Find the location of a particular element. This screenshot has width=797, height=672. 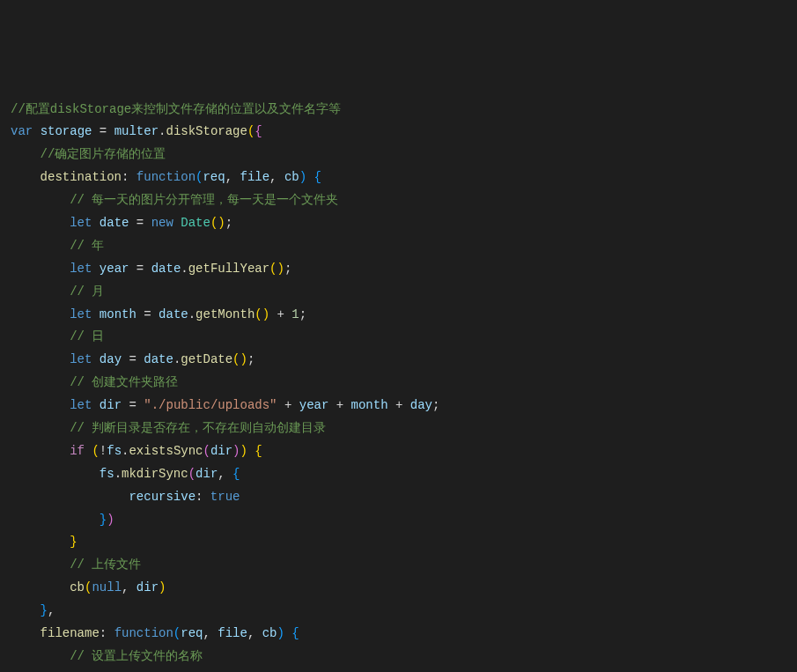

comment: // 月 is located at coordinates (86, 292).